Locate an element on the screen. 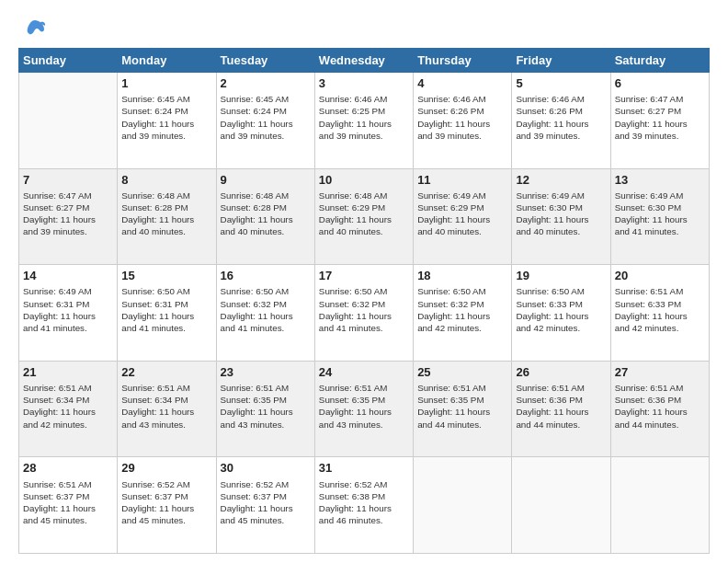 This screenshot has height=563, width=728. day-info: Sunrise: 6:52 AMSunset: 6:38 PMDaylight:… is located at coordinates (364, 502).